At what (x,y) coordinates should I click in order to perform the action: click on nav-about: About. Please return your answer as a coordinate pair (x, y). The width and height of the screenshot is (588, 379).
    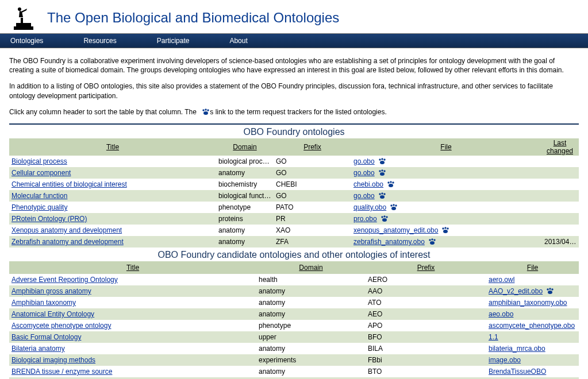
    Looking at the image, I should click on (238, 41).